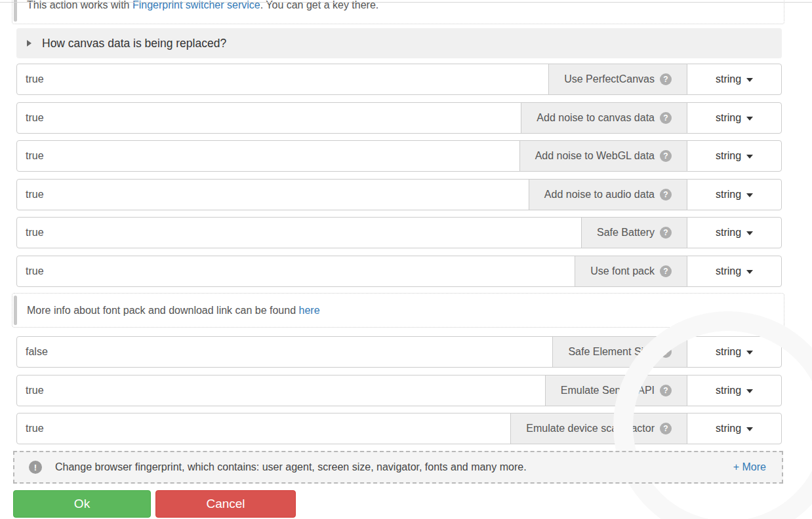 Image resolution: width=812 pixels, height=519 pixels. I want to click on info-exclamation-icon: !, so click(35, 467).